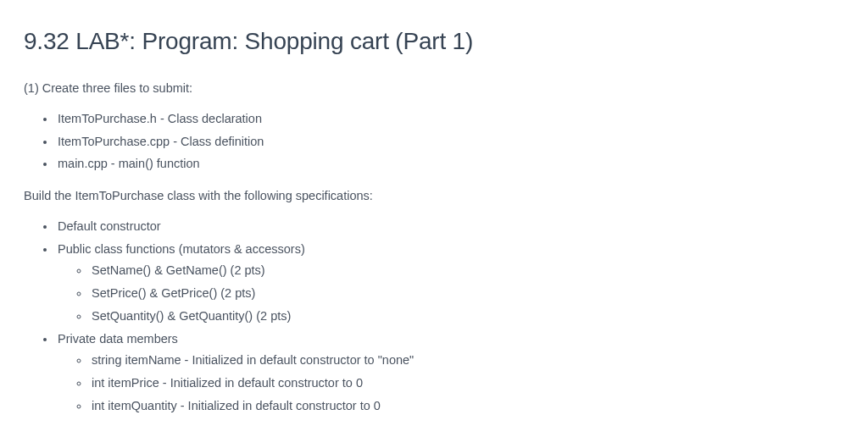  What do you see at coordinates (450, 227) in the screenshot?
I see `list-item: Default constructor` at bounding box center [450, 227].